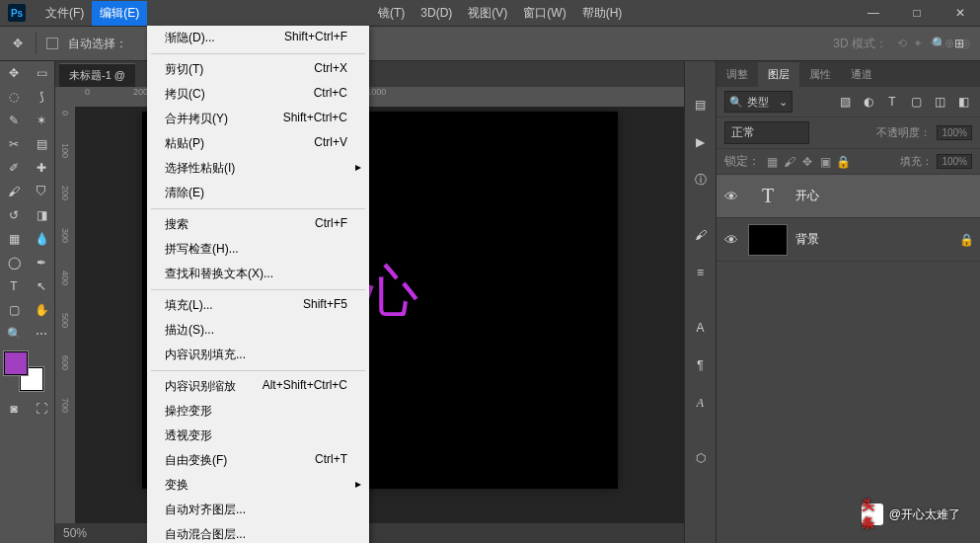  Describe the element at coordinates (545, 14) in the screenshot. I see `menu-window: 窗口(W)` at that location.